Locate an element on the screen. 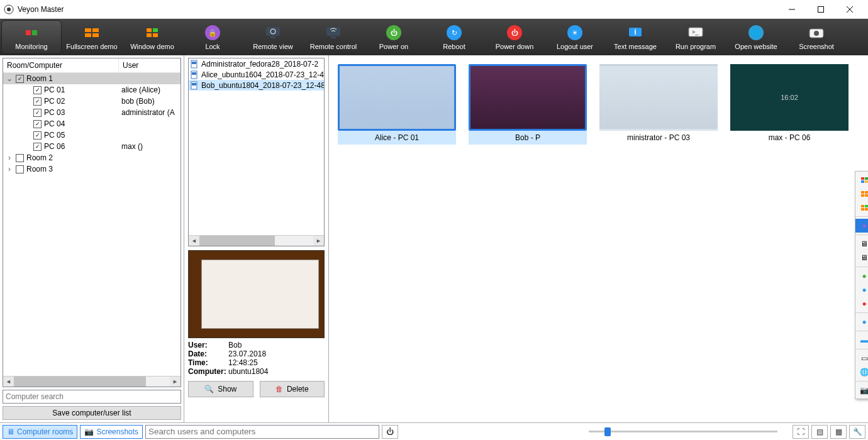  zoom-slider is located at coordinates (683, 431).